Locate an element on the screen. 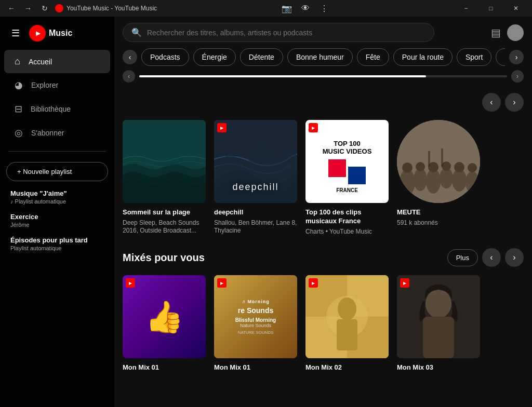  explore-icon: ◕ is located at coordinates (19, 85).